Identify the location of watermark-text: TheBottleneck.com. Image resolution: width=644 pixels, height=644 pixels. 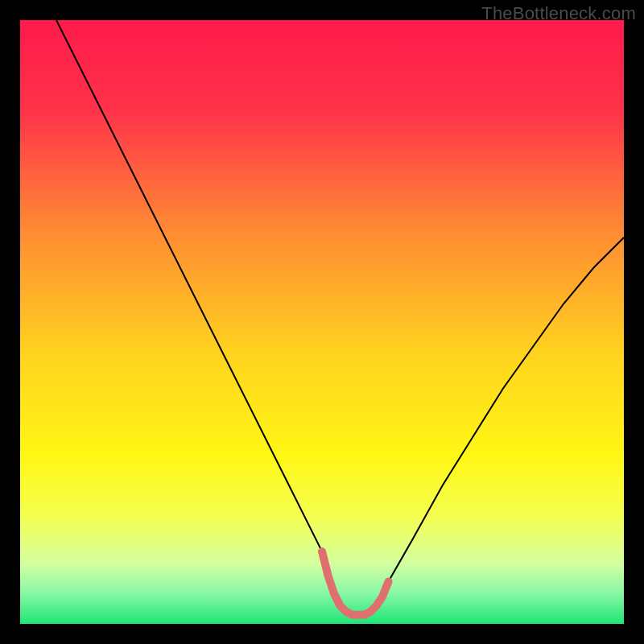
(559, 14).